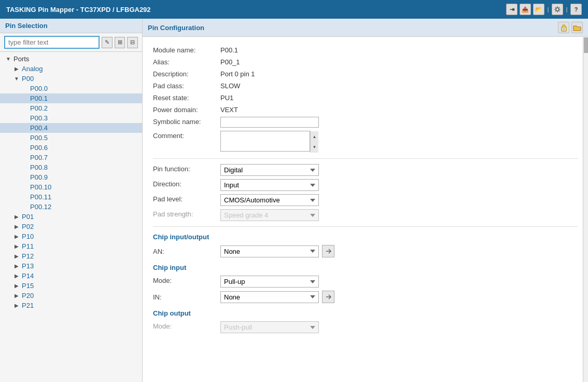 This screenshot has width=588, height=382. I want to click on pin-function-row: Pin function: Digital Analog, so click(365, 170).